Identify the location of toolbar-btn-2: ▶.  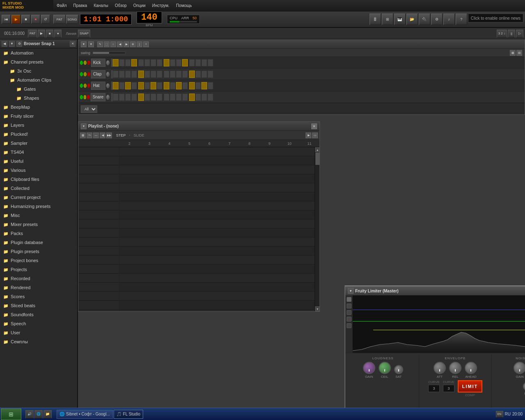
(41, 34).